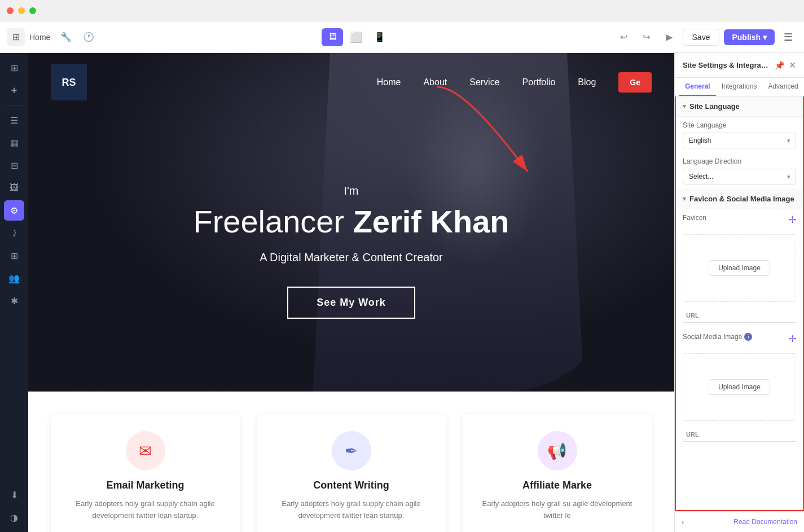 This screenshot has width=804, height=532. What do you see at coordinates (539, 82) in the screenshot?
I see `nav-portfolio: Portfolio` at bounding box center [539, 82].